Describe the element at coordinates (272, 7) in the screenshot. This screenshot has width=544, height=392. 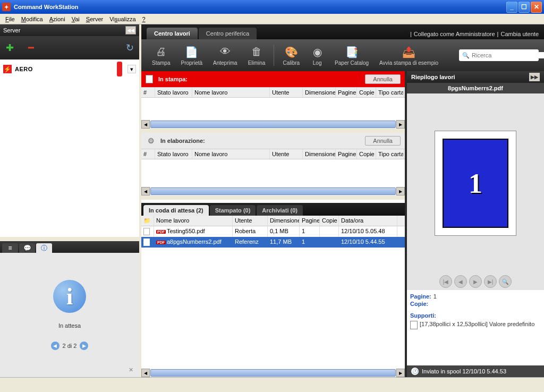
I see `titlebar: ✦ Command WorkStation _ ☐ ✕` at that location.